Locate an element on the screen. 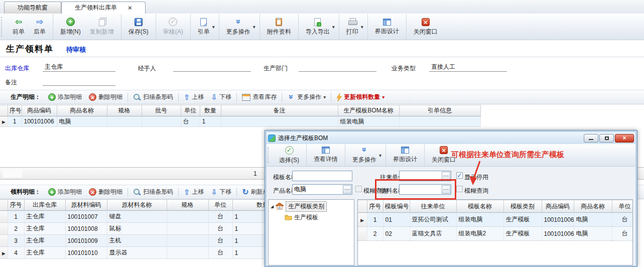 This screenshot has width=644, height=267. material-name-input is located at coordinates (421, 190).